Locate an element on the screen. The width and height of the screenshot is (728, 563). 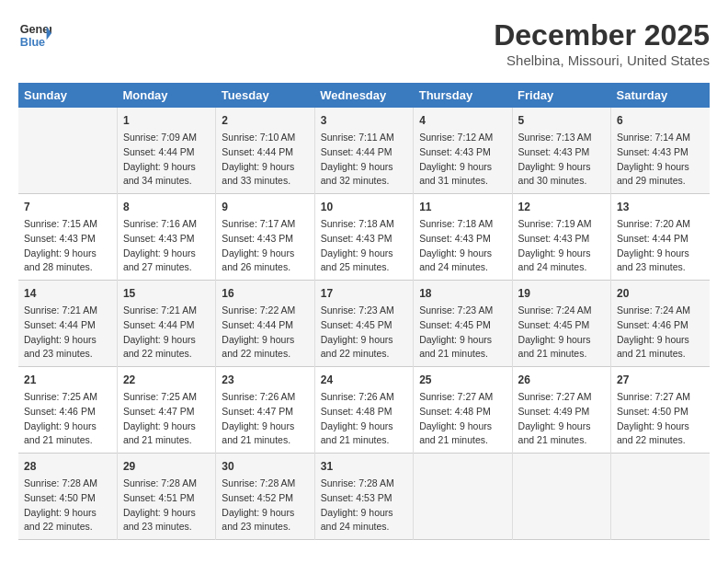
day-number: 23 is located at coordinates (265, 380).